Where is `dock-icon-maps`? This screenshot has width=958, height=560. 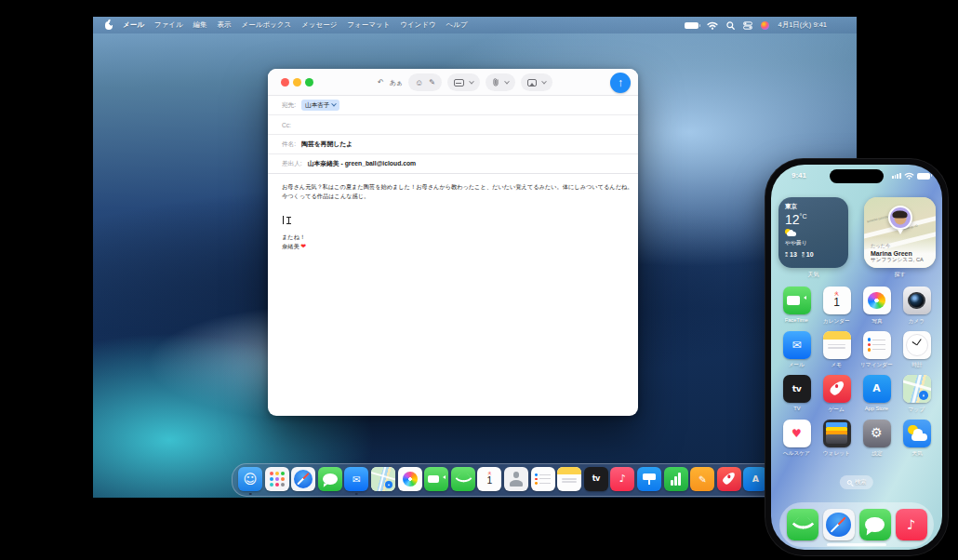
dock-icon-maps is located at coordinates (383, 480).